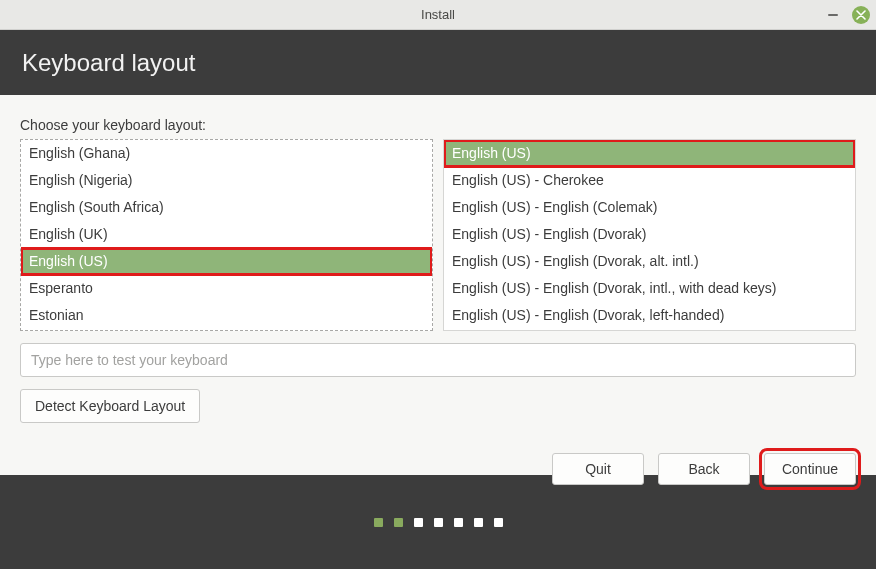 The image size is (876, 569). Describe the element at coordinates (438, 360) in the screenshot. I see `test-keyboard-input` at that location.